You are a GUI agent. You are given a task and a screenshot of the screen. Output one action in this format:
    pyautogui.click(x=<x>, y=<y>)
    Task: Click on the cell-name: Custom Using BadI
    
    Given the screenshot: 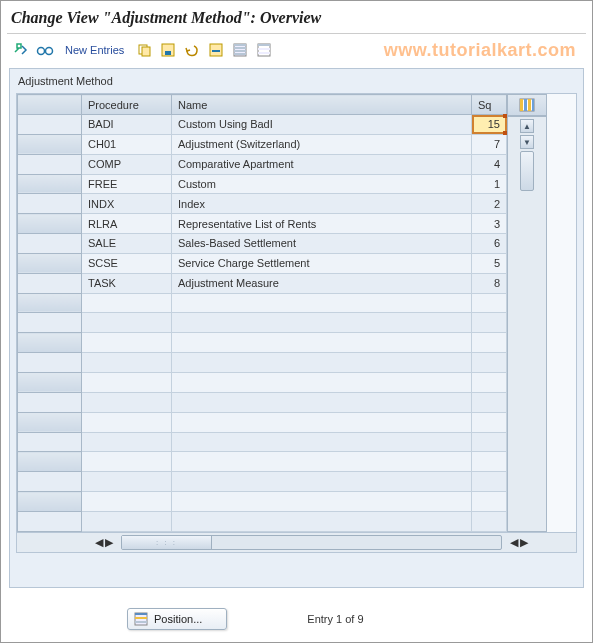 What is the action you would take?
    pyautogui.click(x=322, y=125)
    